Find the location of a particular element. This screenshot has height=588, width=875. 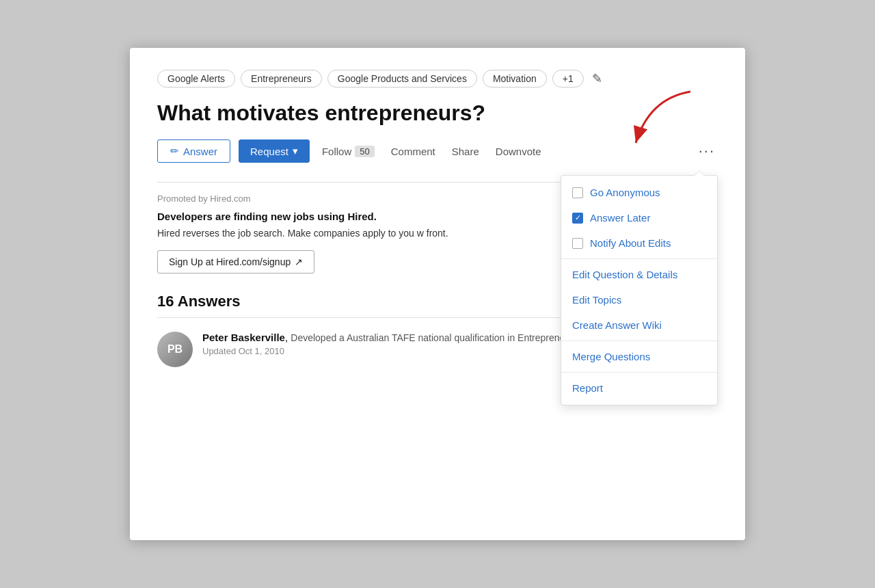

downvote-button: Downvote is located at coordinates (518, 152).